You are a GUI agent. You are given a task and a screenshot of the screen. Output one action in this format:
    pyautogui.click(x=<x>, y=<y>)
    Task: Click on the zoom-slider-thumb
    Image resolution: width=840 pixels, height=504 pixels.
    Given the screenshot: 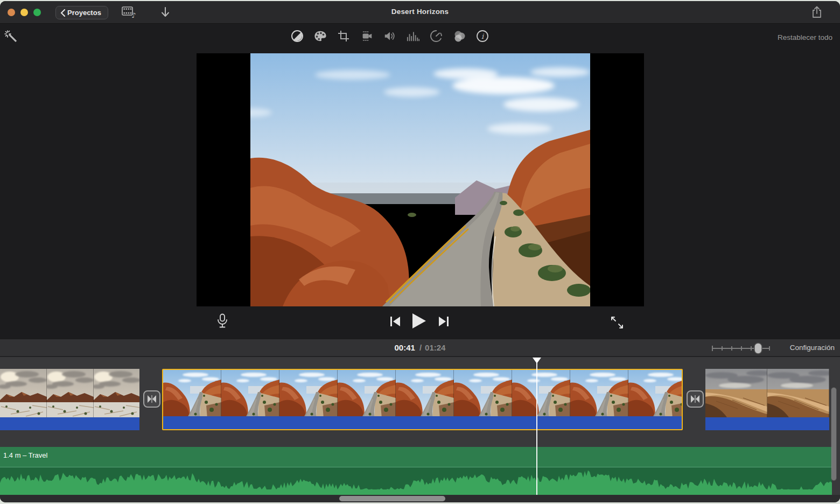 What is the action you would take?
    pyautogui.click(x=758, y=348)
    